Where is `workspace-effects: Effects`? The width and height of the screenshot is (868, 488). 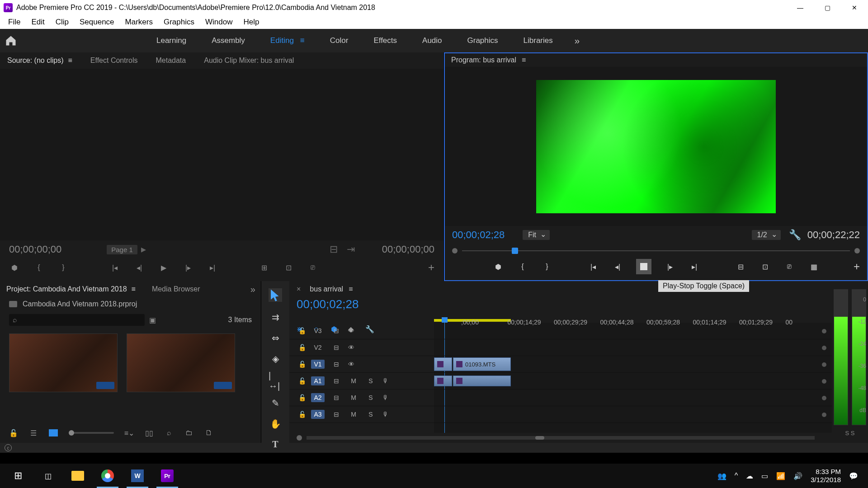
workspace-effects: Effects is located at coordinates (385, 41).